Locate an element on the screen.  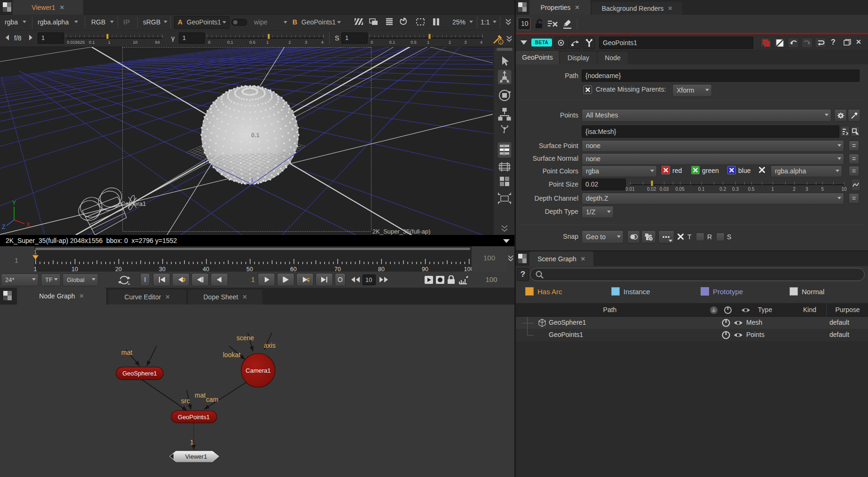
svg-text: 0.1 is located at coordinates (255, 135).